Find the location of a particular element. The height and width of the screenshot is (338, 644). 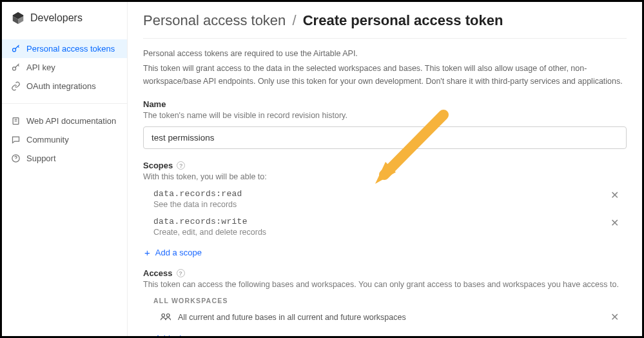

scope-desc: See the data in records is located at coordinates (198, 204).